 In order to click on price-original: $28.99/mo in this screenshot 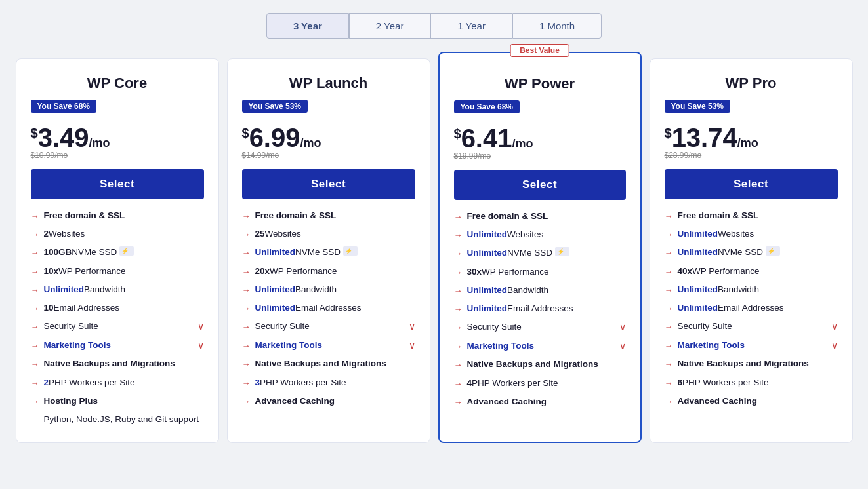, I will do `click(751, 155)`.